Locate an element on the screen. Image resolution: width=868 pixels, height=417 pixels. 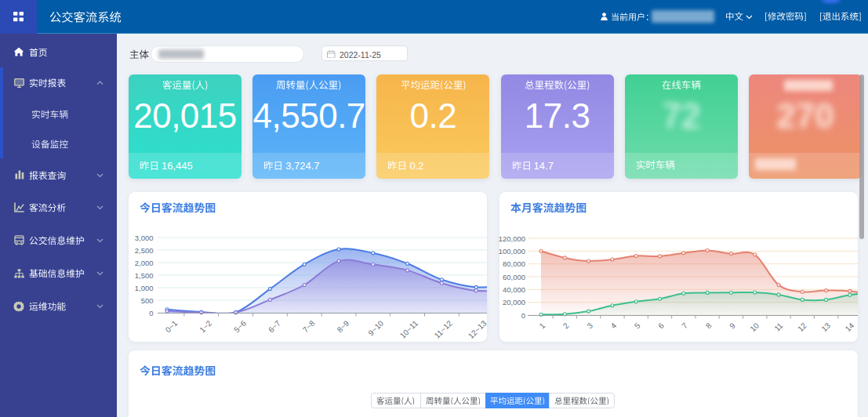
svg-text: 9~10 is located at coordinates (376, 328).